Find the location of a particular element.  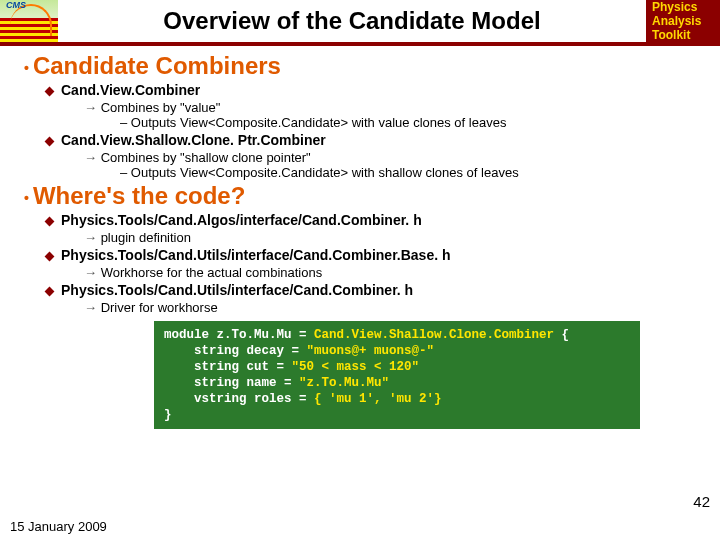

cms-logo: CMS is located at coordinates (29, 21).